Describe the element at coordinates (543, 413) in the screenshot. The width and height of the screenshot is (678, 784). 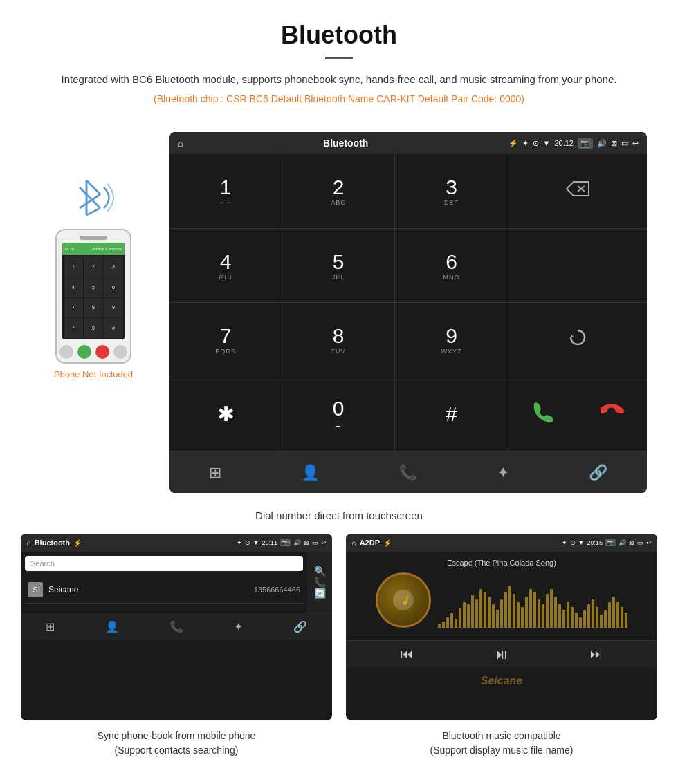
I see `call-green-icon` at that location.